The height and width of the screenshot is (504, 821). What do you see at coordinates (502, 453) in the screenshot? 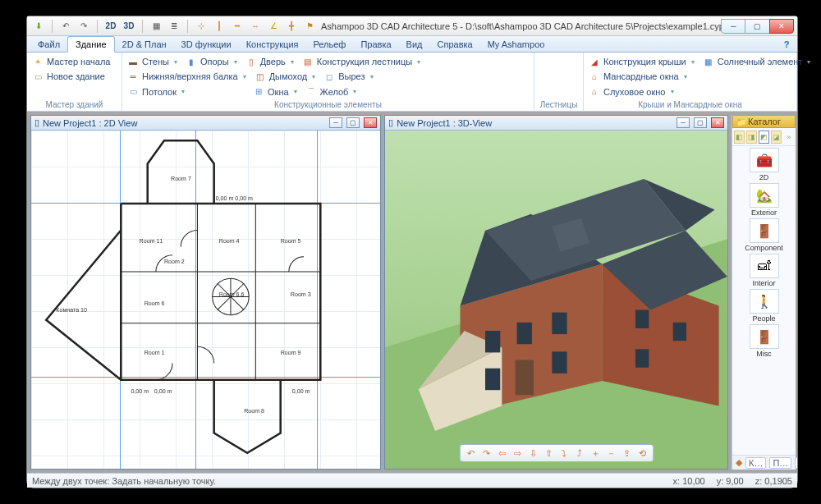
I see `nav-left: ⇦` at bounding box center [502, 453].